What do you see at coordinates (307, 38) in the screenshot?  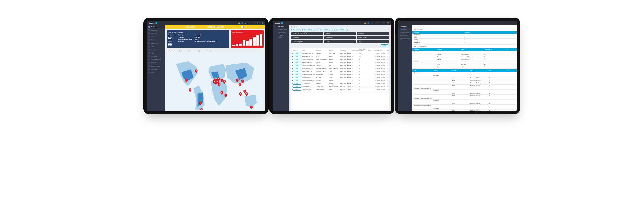 I see `filter-companies: Companies` at bounding box center [307, 38].